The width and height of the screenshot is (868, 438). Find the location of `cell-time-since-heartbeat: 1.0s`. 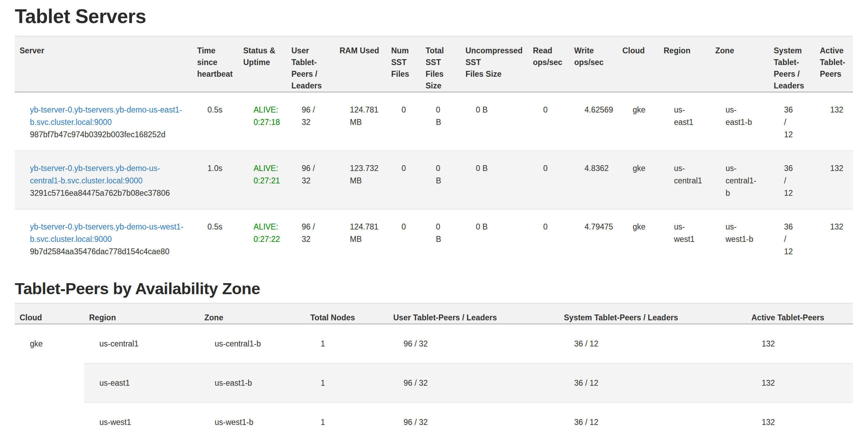

cell-time-since-heartbeat: 1.0s is located at coordinates (215, 180).